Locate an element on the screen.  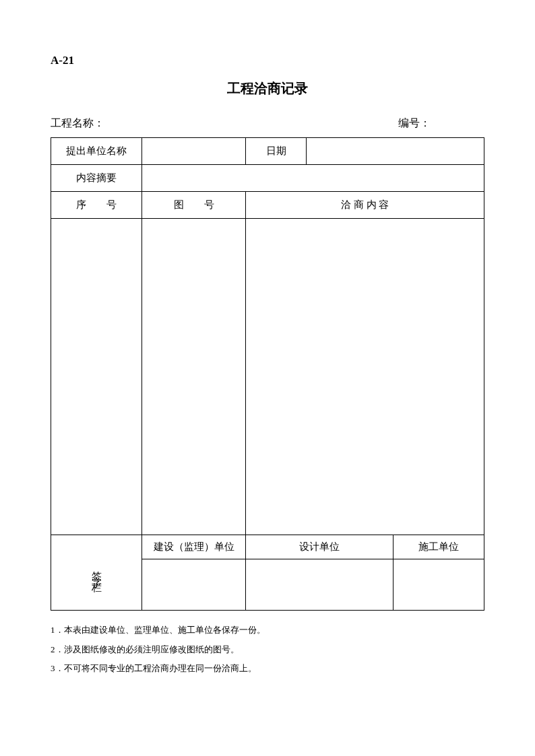
signature-col3-header: 施工单位 is located at coordinates (438, 547).